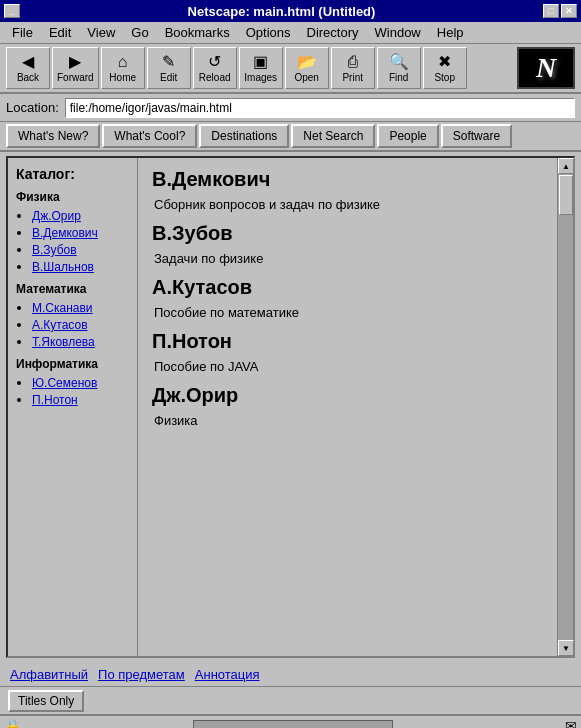 Image resolution: width=581 pixels, height=728 pixels. Describe the element at coordinates (198, 32) in the screenshot. I see `menu-bookmarks: Bookmarks` at that location.